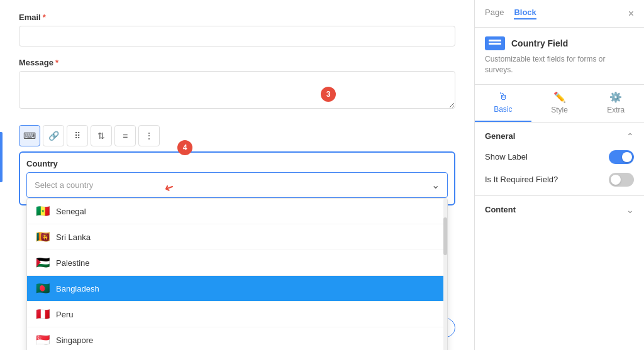  What do you see at coordinates (237, 18) in the screenshot?
I see `email-label: Email *` at bounding box center [237, 18].